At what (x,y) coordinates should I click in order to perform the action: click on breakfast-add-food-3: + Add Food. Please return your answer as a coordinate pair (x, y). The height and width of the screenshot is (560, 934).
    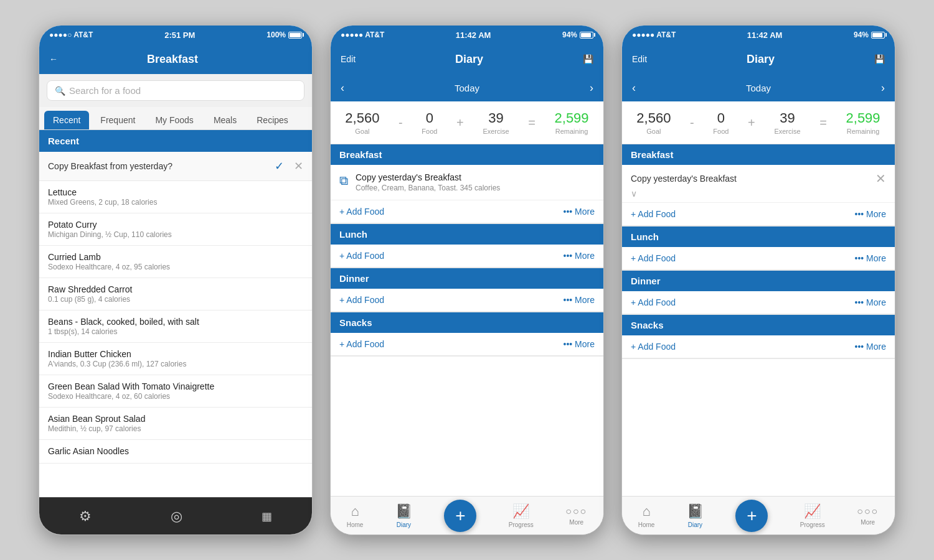
    Looking at the image, I should click on (653, 214).